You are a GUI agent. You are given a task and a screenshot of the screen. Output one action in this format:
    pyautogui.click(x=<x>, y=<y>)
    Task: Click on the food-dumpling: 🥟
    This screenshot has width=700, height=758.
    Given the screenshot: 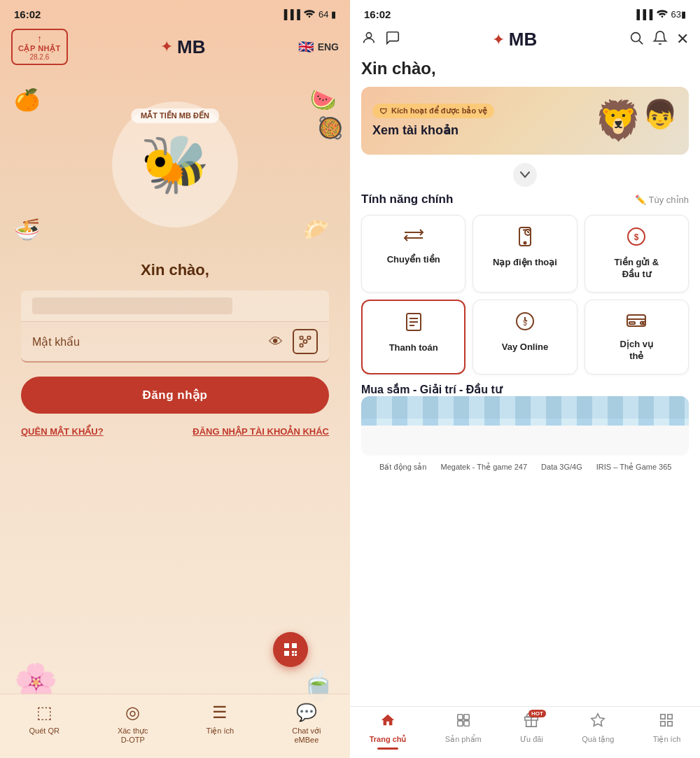 What is the action you would take?
    pyautogui.click(x=316, y=230)
    